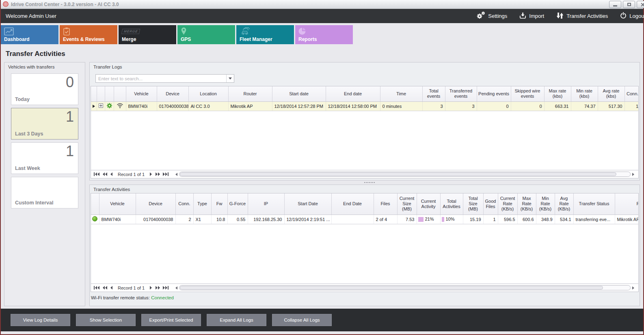 Image resolution: width=644 pixels, height=335 pixels. I want to click on transfer-logs-title: Transfer Logs, so click(365, 67).